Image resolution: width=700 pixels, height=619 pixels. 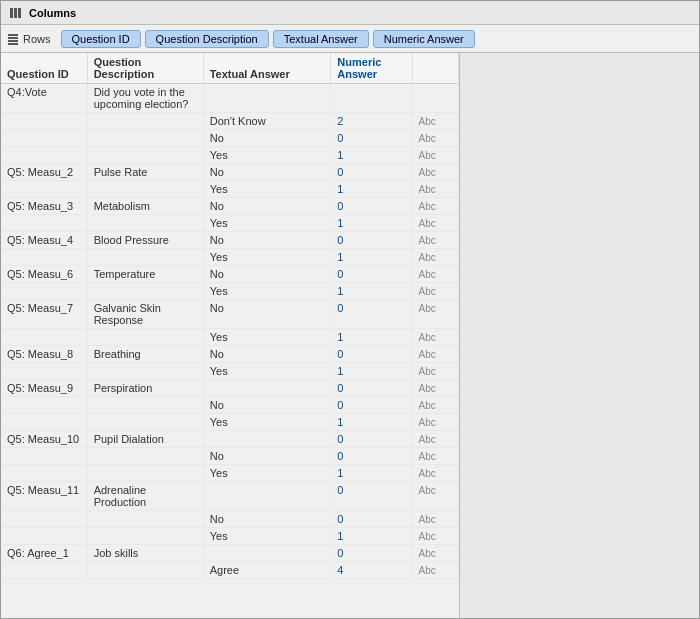 I want to click on table-row: Q5: Measu_7Galvanic Skin ResponseNo0Abc, so click(x=230, y=314).